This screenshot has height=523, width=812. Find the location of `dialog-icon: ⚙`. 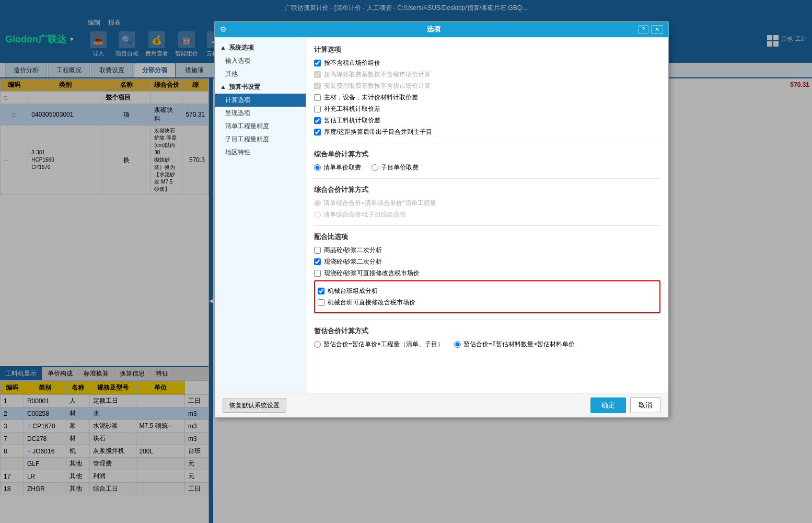

dialog-icon: ⚙ is located at coordinates (224, 29).